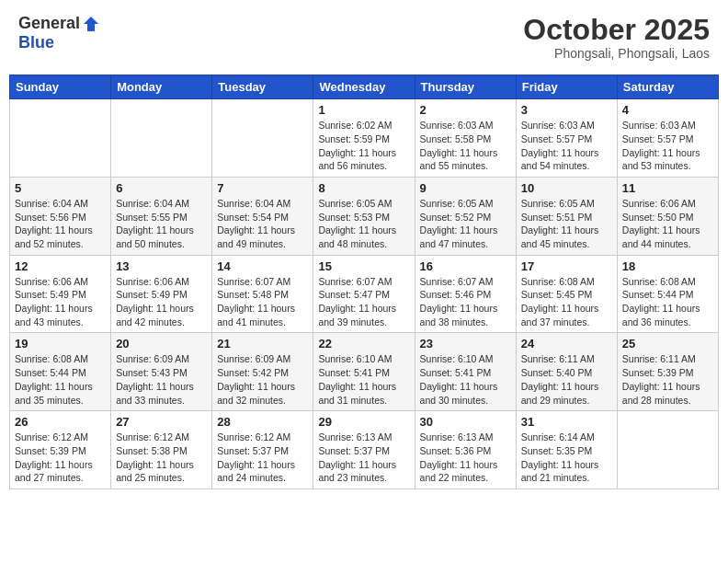 The image size is (728, 563). I want to click on day-number: 7, so click(263, 188).